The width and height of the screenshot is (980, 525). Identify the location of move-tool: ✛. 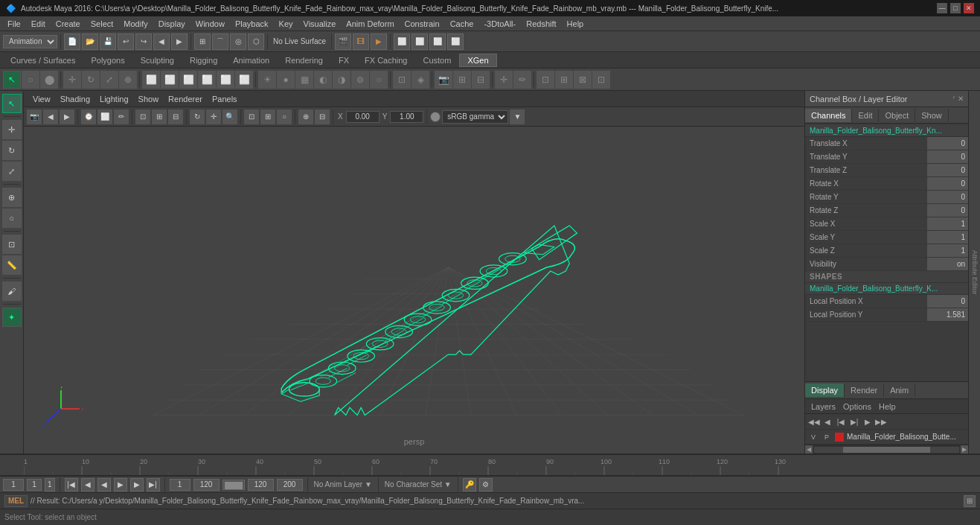
(12, 130).